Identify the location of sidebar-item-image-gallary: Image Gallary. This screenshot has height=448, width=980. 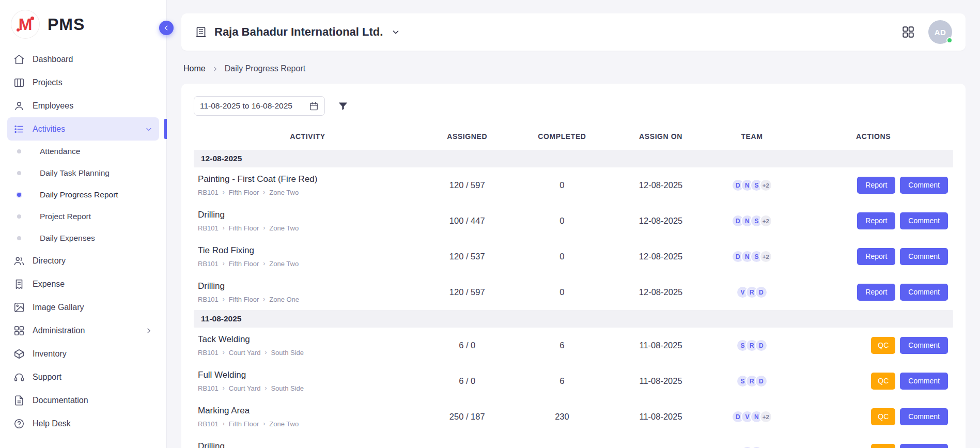
(83, 307).